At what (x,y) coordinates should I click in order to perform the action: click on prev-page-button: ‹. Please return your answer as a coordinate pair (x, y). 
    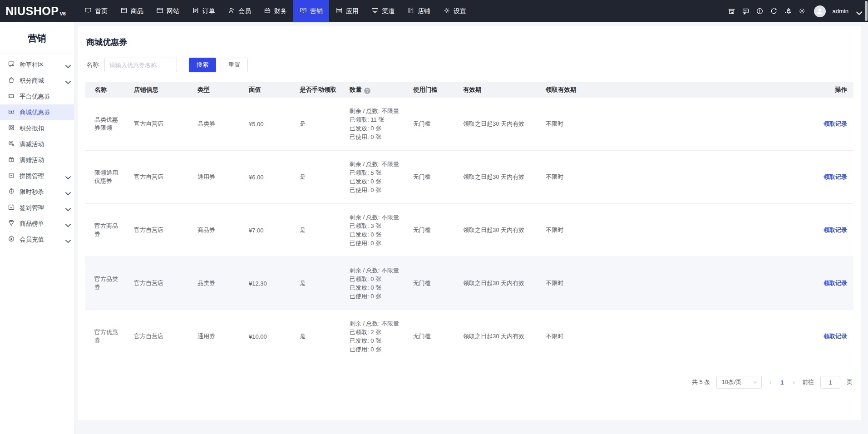
    Looking at the image, I should click on (770, 382).